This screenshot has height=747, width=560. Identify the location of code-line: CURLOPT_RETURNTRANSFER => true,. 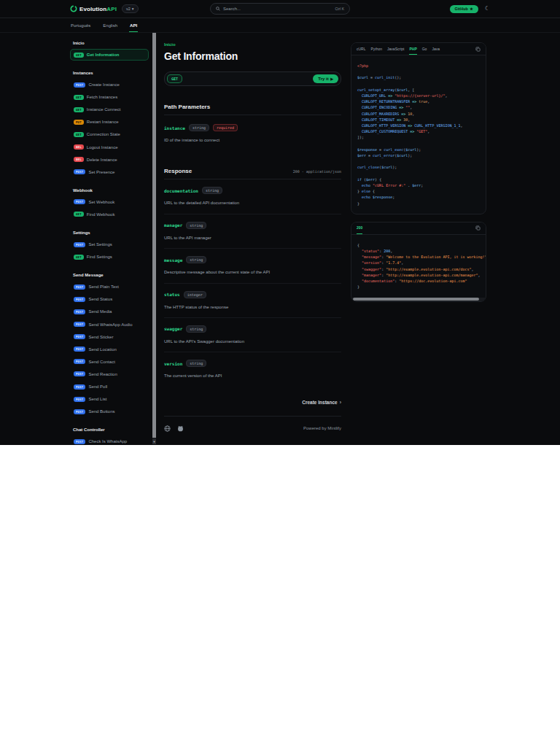
(419, 101).